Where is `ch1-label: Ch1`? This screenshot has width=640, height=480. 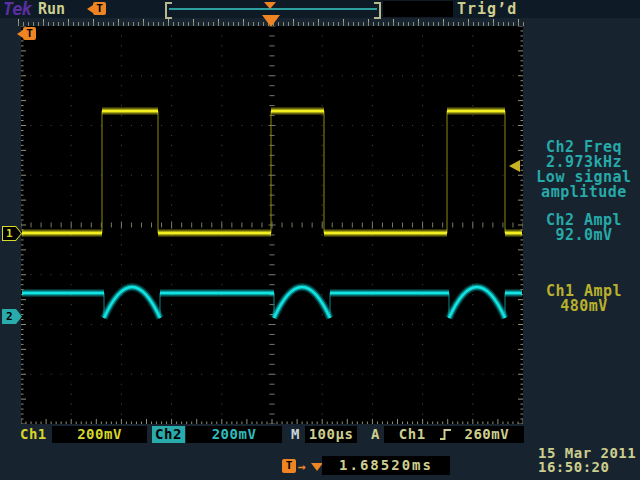 ch1-label: Ch1 is located at coordinates (34, 434).